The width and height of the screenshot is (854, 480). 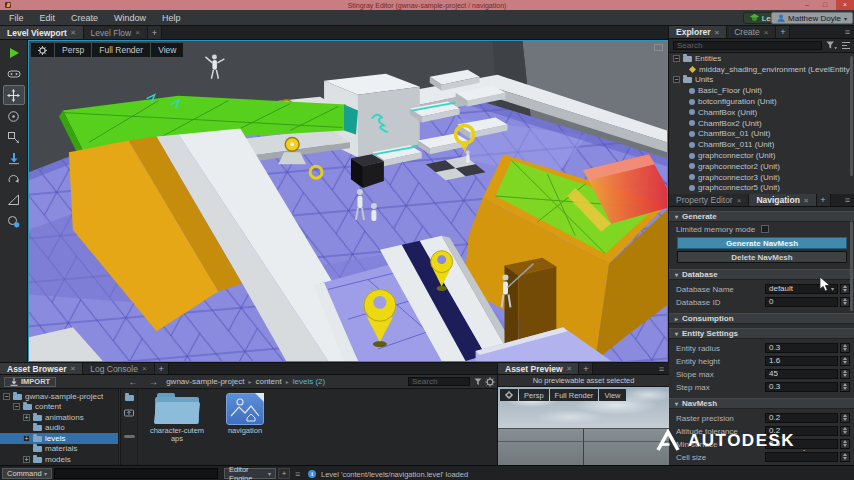 I want to click on section-navmesh: ▾ NavMesh, so click(x=762, y=404).